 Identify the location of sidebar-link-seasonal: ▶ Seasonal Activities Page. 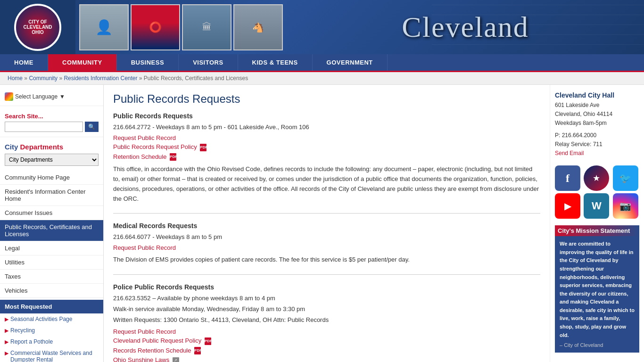
(52, 319).